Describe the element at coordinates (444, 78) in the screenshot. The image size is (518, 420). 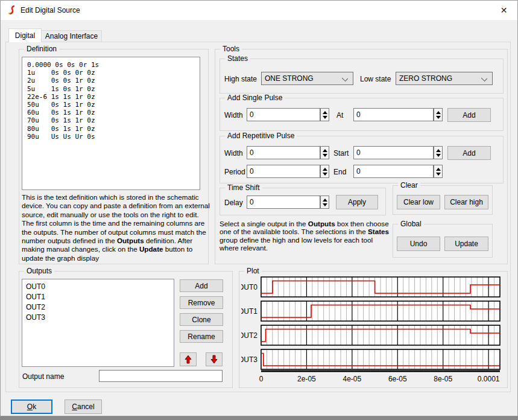
I see `low-state-select: ZERO STRONG` at that location.